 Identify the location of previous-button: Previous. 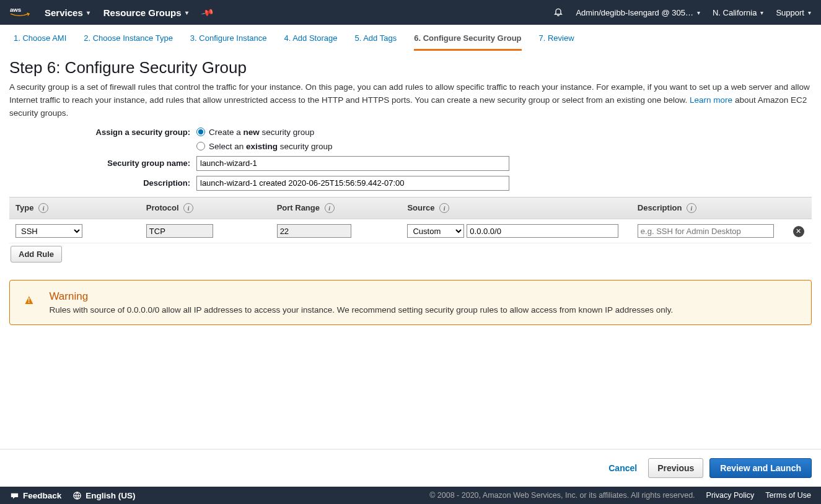
(675, 468).